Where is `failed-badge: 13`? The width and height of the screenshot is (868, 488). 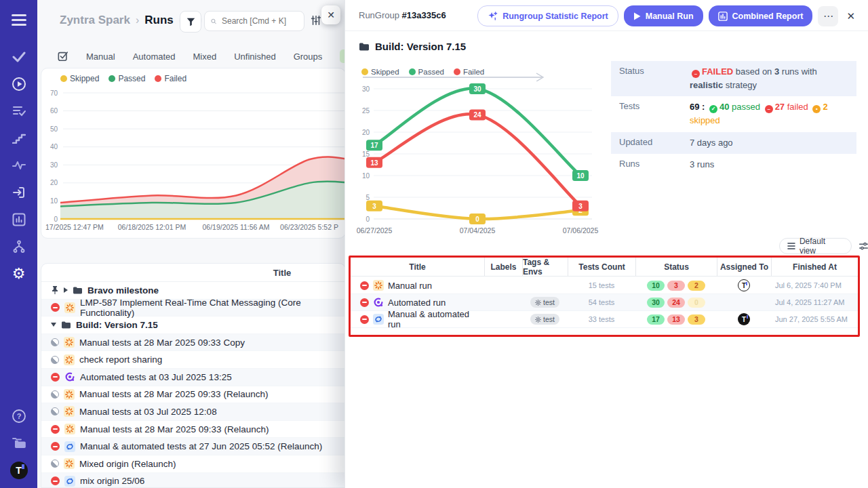 failed-badge: 13 is located at coordinates (676, 320).